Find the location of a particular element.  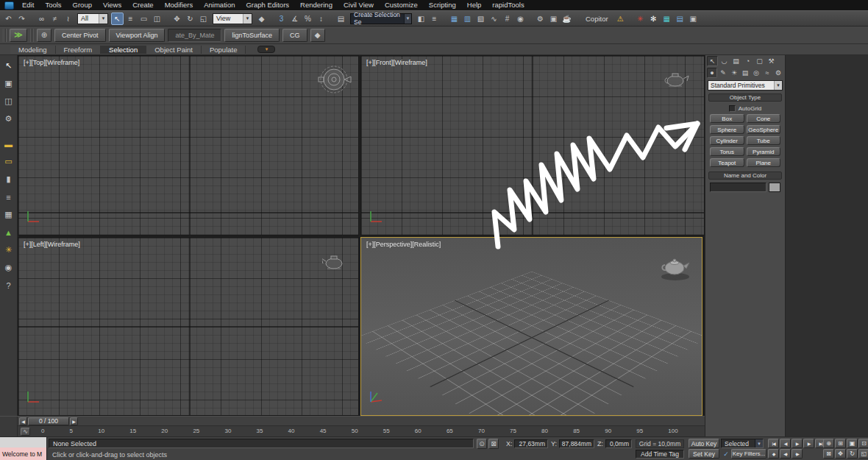

select-and-scale-icon: ◱ is located at coordinates (203, 19).